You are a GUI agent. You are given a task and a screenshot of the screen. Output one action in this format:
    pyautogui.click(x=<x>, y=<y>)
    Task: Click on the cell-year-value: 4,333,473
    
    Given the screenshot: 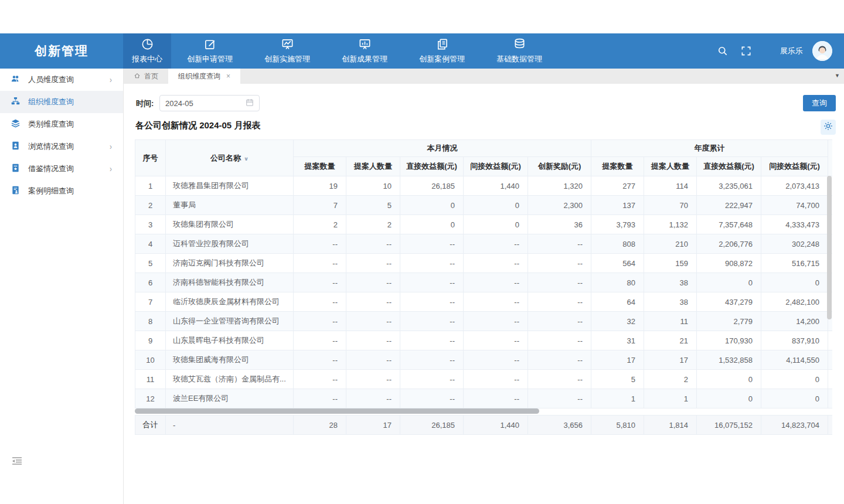 What is the action you would take?
    pyautogui.click(x=795, y=225)
    